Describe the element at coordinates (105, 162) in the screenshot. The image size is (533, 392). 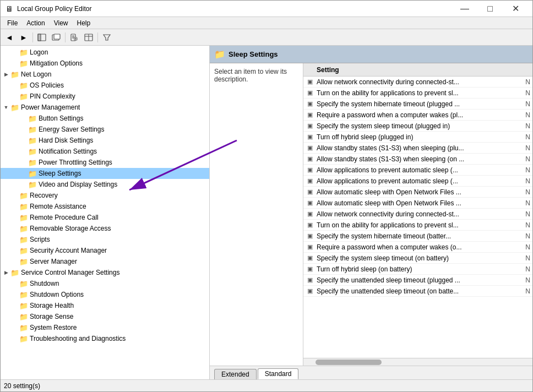
I see `tree-item: 📁Power Throttling Settings` at that location.